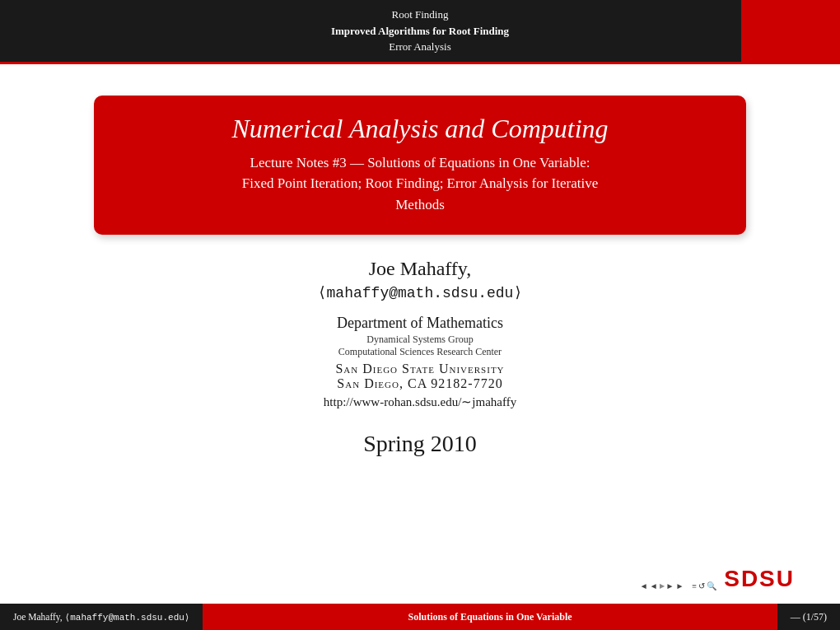 The height and width of the screenshot is (630, 840). I want to click on main-title: Numerical Analysis and Computing, so click(420, 128).